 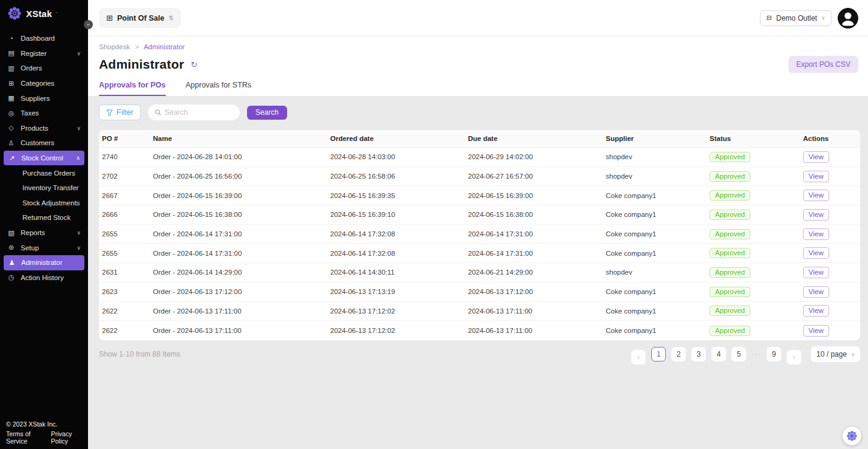 I want to click on sidebar-item-purchase-orders: Purchase Orders, so click(x=44, y=173).